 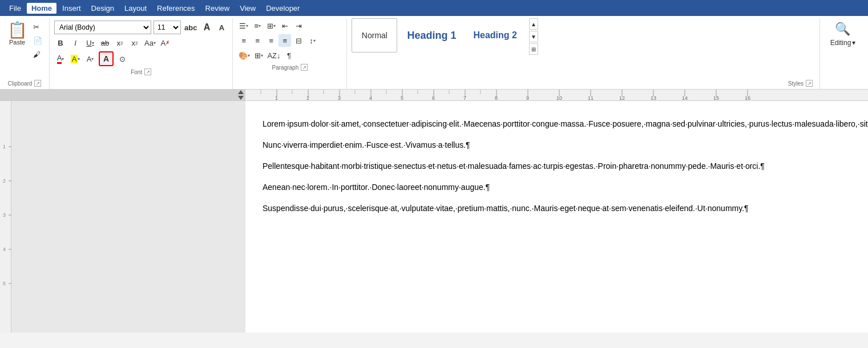 I want to click on paragraph-2: Nunc·viverra·imperdiet·enim.·Fusce·est.·…, so click(x=551, y=145).